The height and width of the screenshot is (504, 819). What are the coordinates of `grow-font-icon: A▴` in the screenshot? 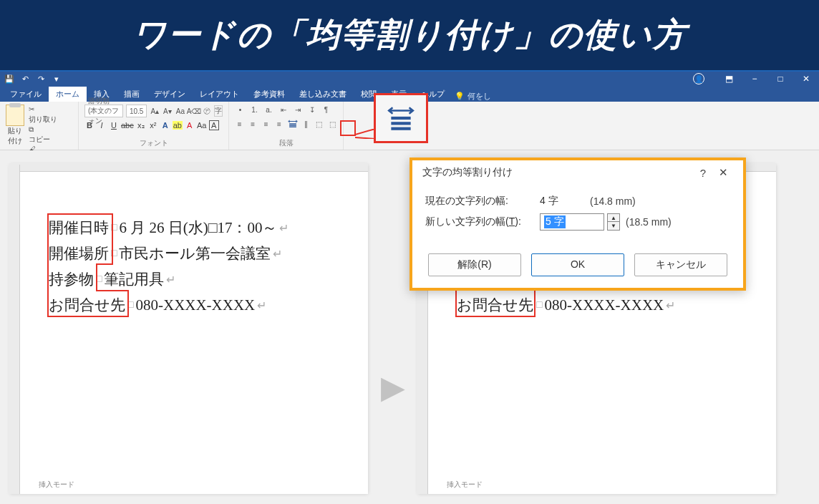 It's located at (155, 111).